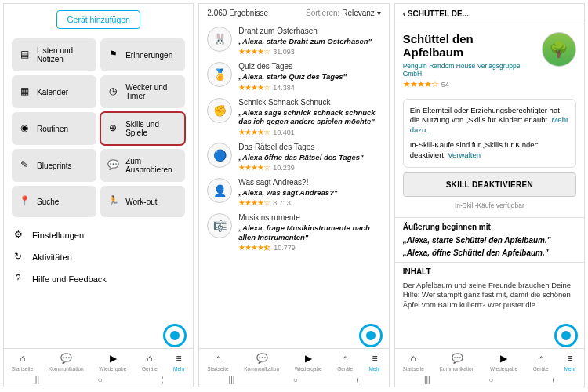  I want to click on skill-phrase: „Alexa, was sagt Andreas?", so click(309, 193).